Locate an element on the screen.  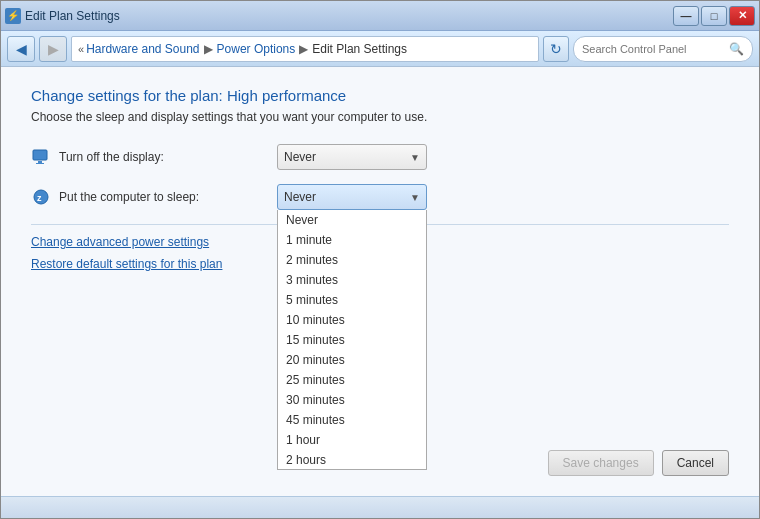
title-bar-left: ⚡ Edit Plan Settings is located at coordinates (62, 16).